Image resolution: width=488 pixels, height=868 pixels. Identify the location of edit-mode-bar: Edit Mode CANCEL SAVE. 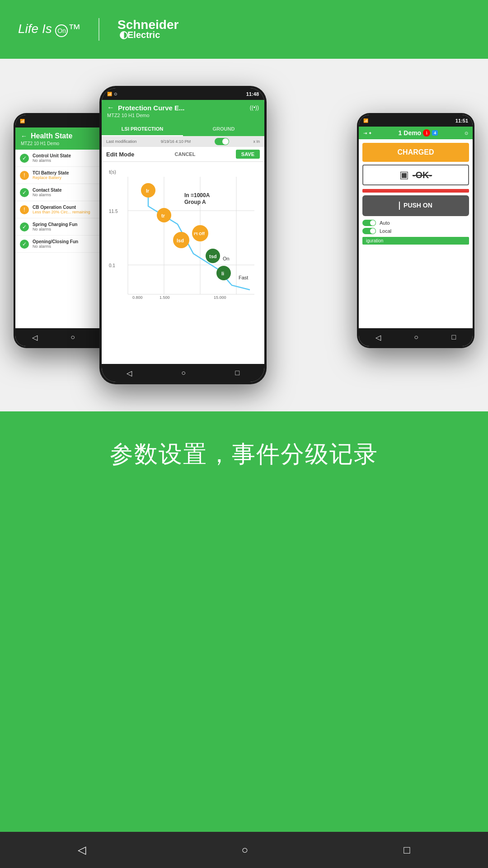
(183, 155).